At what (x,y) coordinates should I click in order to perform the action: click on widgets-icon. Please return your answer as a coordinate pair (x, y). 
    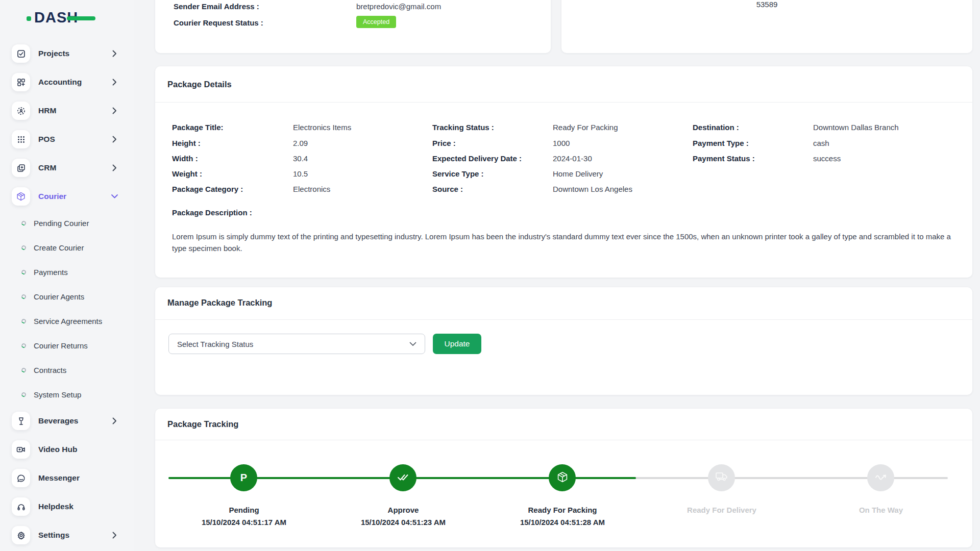
    Looking at the image, I should click on (21, 82).